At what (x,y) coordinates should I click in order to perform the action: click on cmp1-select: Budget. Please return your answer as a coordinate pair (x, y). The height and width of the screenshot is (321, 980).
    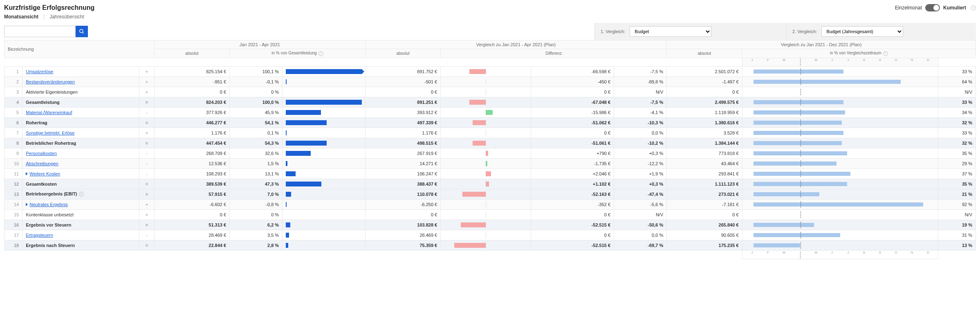
    Looking at the image, I should click on (671, 31).